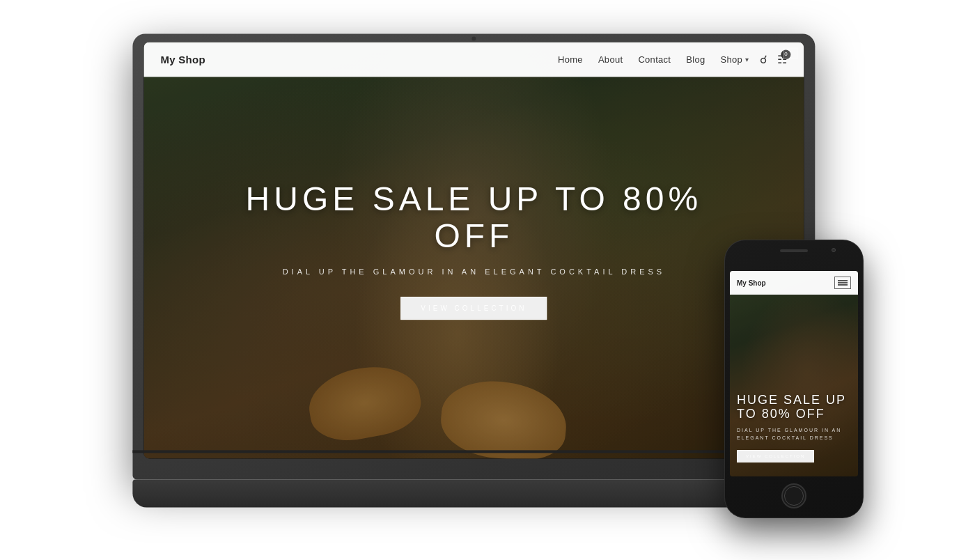 The height and width of the screenshot is (560, 975). Describe the element at coordinates (843, 283) in the screenshot. I see `phone-menu-button` at that location.